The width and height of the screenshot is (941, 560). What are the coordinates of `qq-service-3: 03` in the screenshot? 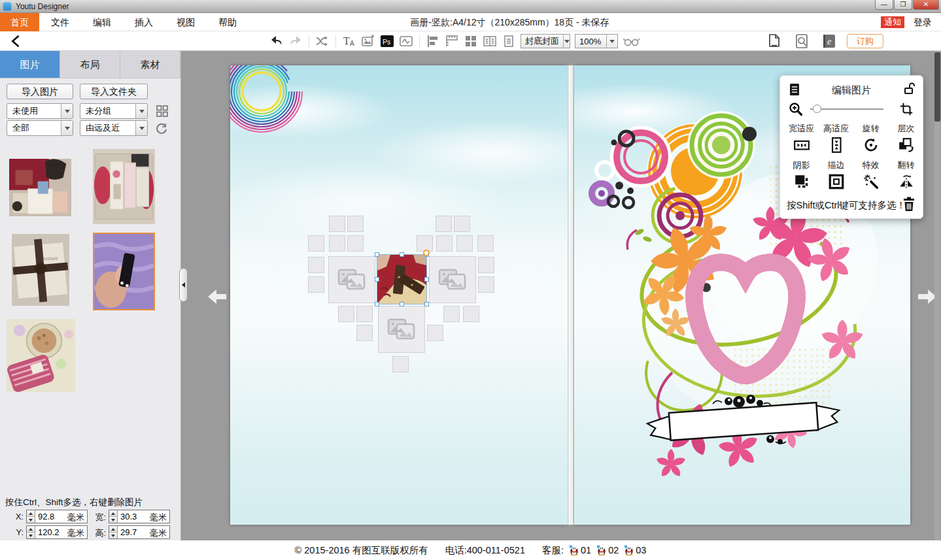 It's located at (635, 550).